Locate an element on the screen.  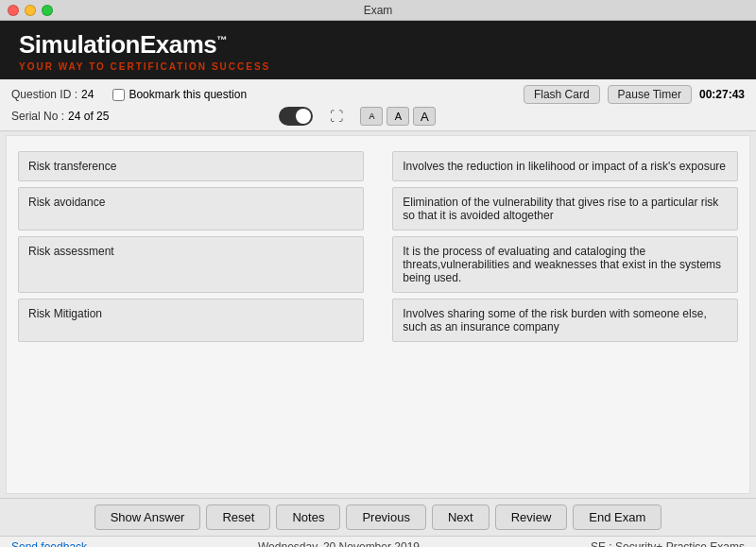
footer-brand: SE : Security+ Practice Exams is located at coordinates (667, 544).